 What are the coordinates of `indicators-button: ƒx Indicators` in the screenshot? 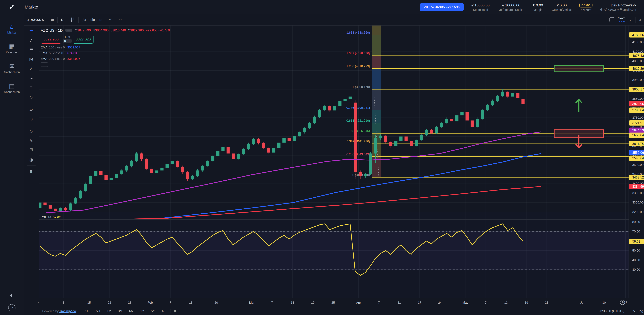 It's located at (92, 20).